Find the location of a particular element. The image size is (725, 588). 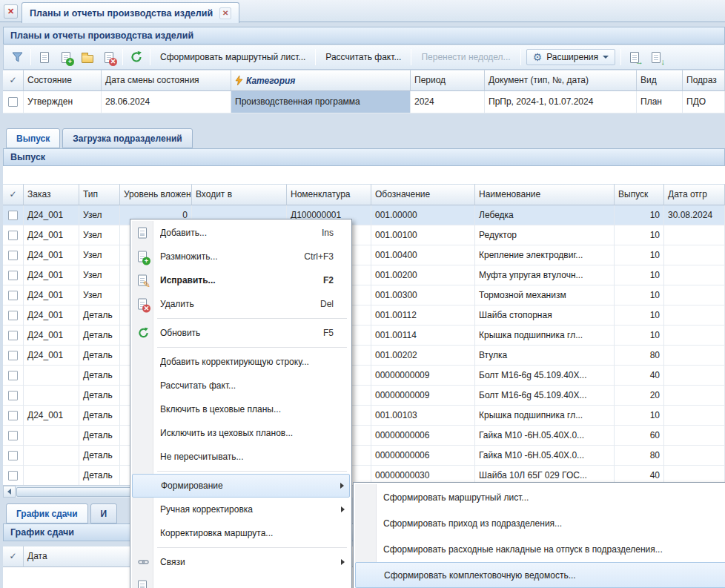

submenu-item-expense-invoices: Сформировать расходные накладные на отпу… is located at coordinates (540, 549).